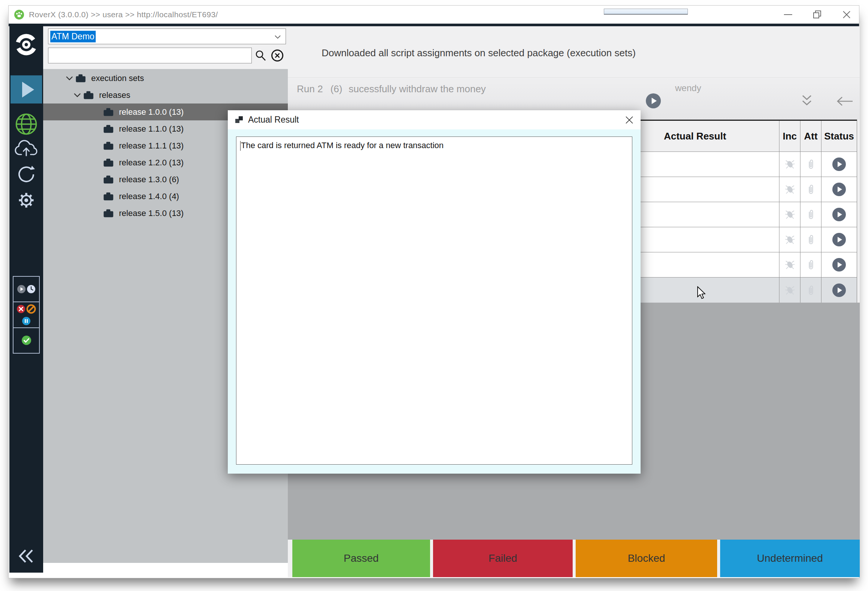 The height and width of the screenshot is (591, 868). I want to click on tree-item-label: release 1.2.0 (13), so click(151, 163).